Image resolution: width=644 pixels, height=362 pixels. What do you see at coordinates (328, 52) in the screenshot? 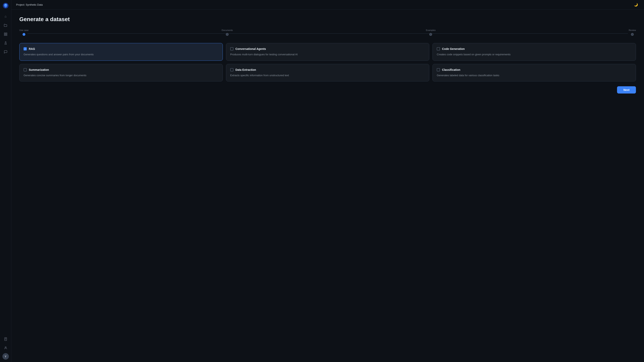
I see `use-case-card-conversational-agents: Conversational Agents Produces multi-tur…` at bounding box center [328, 52].